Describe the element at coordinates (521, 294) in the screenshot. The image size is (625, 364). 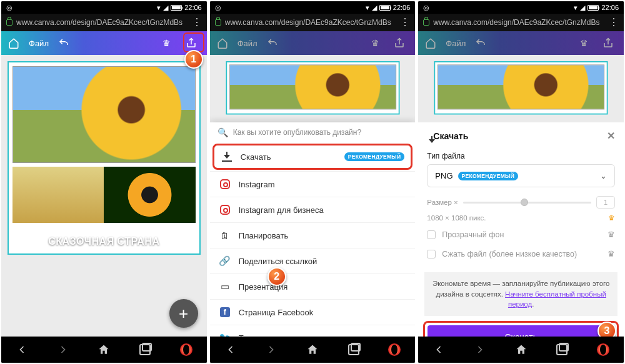
I see `upsell-banner: Экономьте время — запланируйте публикаци…` at that location.